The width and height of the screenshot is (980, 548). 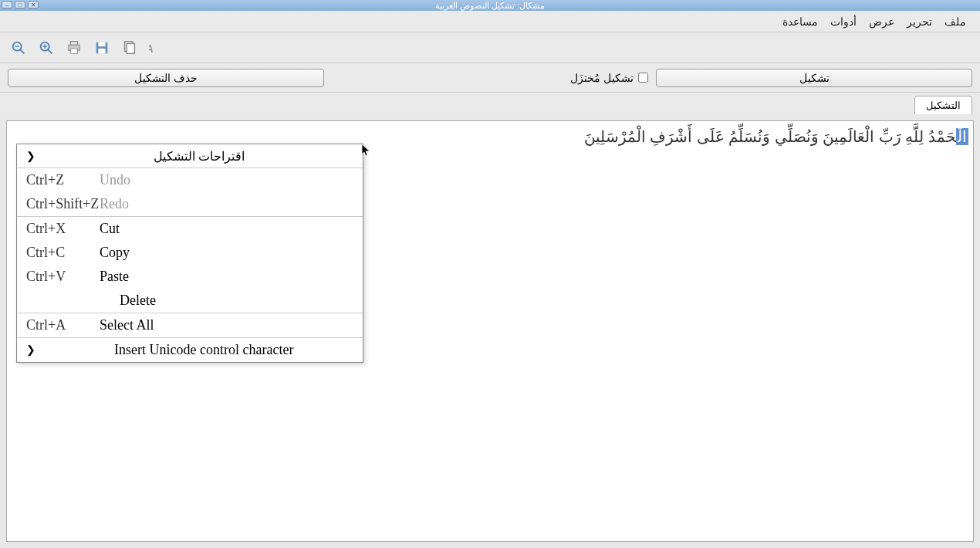 I want to click on zoom-in-icon, so click(x=46, y=48).